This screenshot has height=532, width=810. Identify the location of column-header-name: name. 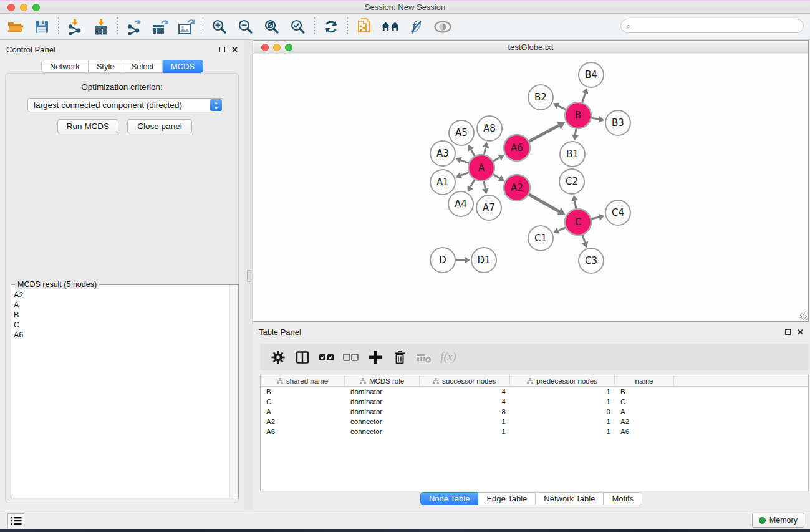
(645, 380).